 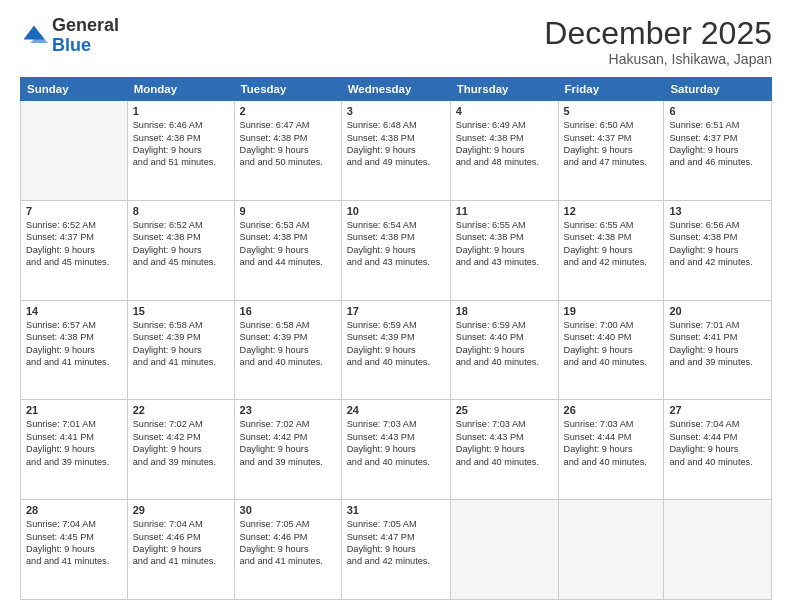 What do you see at coordinates (504, 211) in the screenshot?
I see `day-number: 11` at bounding box center [504, 211].